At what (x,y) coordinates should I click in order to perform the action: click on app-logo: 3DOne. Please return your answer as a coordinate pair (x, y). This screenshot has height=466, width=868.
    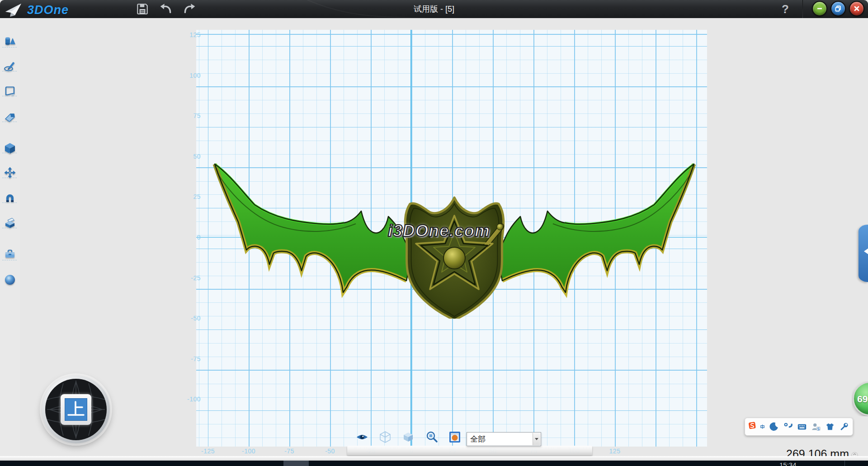
    Looking at the image, I should click on (37, 10).